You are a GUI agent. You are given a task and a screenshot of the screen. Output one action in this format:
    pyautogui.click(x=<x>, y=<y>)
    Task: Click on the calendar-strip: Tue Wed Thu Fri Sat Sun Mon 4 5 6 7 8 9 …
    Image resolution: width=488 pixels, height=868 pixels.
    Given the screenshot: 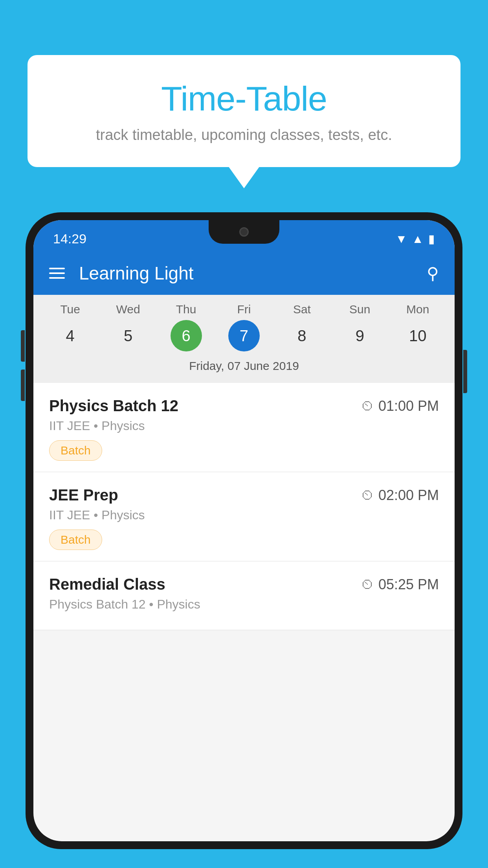 What is the action you would take?
    pyautogui.click(x=244, y=339)
    